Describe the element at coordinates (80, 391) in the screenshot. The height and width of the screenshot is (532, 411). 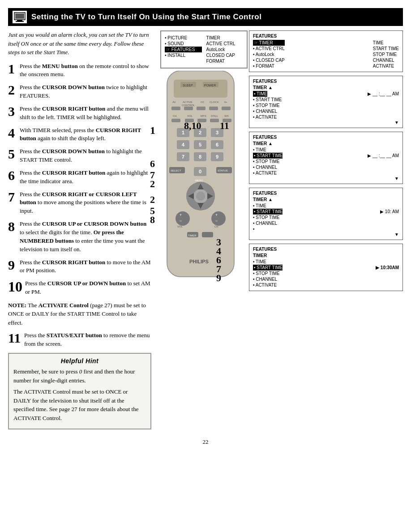
I see `hint-box: Helpful Hint Remember, be sure to press …` at that location.